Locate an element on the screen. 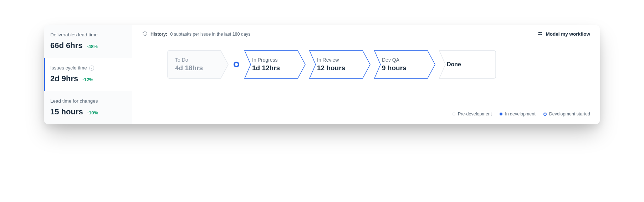 The height and width of the screenshot is (202, 644). metric-value: 15 hours is located at coordinates (67, 112).